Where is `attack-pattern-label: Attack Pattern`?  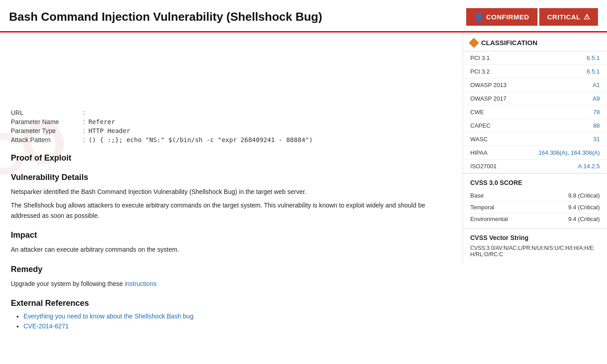
attack-pattern-label: Attack Pattern is located at coordinates (47, 140).